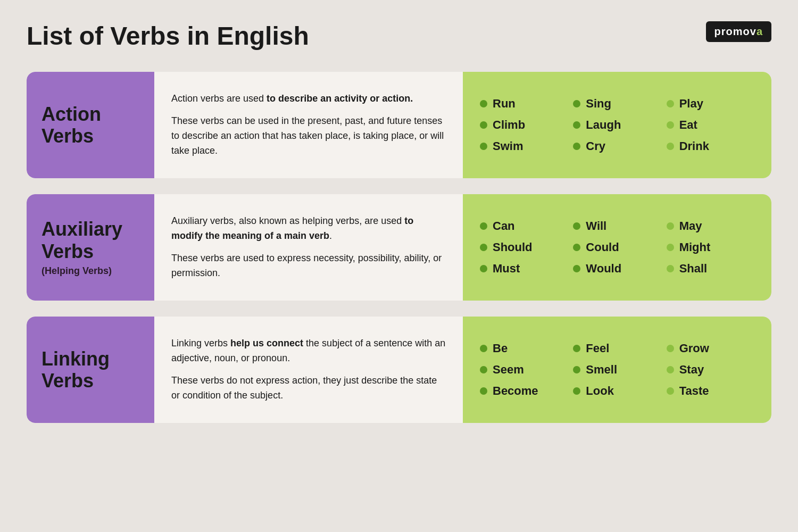 Image resolution: width=798 pixels, height=532 pixels. What do you see at coordinates (509, 125) in the screenshot?
I see `example-word-action-3: Climb` at bounding box center [509, 125].